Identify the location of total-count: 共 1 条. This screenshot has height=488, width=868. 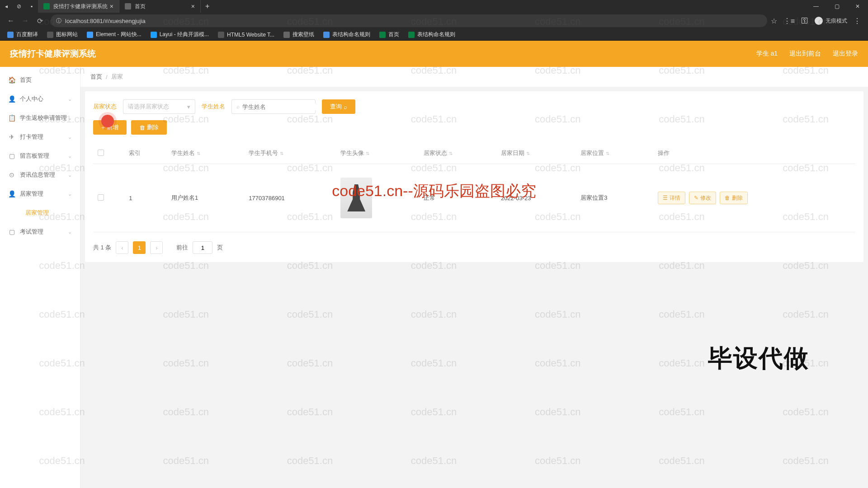
(102, 248).